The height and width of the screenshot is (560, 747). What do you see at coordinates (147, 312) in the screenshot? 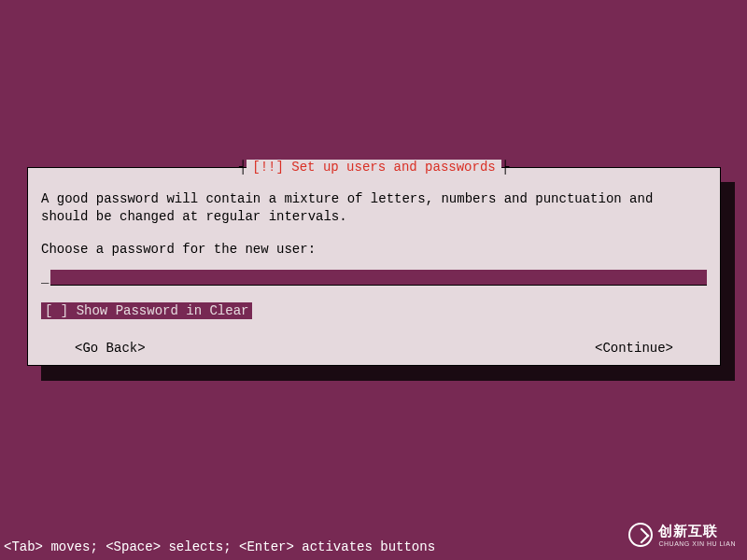
I see `show-password-checkbox: [ ] Show Password in Clear` at bounding box center [147, 312].